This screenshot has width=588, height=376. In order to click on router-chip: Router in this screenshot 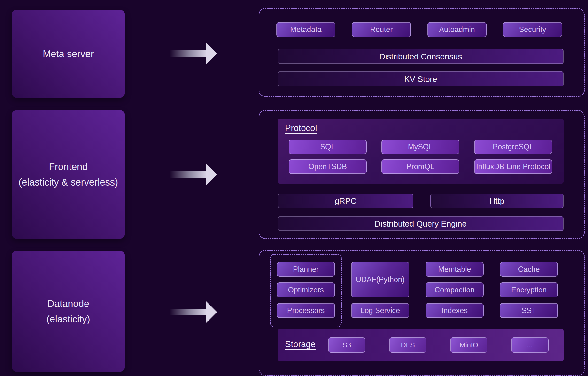, I will do `click(381, 30)`.